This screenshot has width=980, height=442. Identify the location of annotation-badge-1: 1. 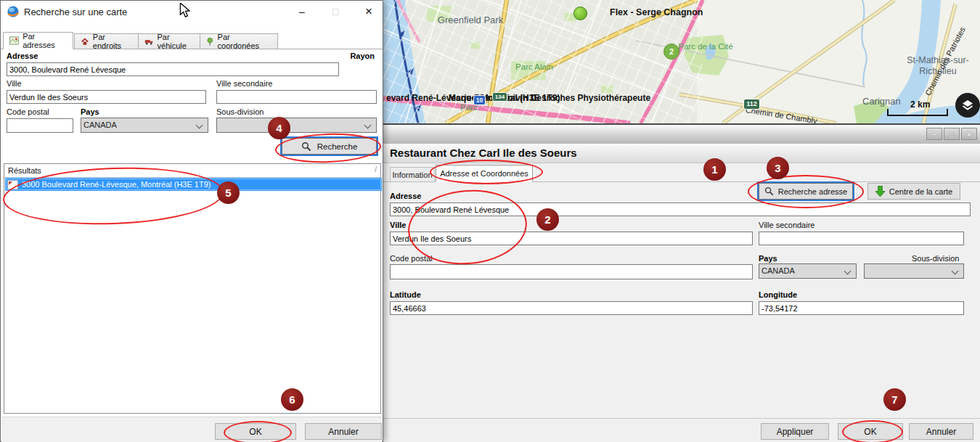
(714, 170).